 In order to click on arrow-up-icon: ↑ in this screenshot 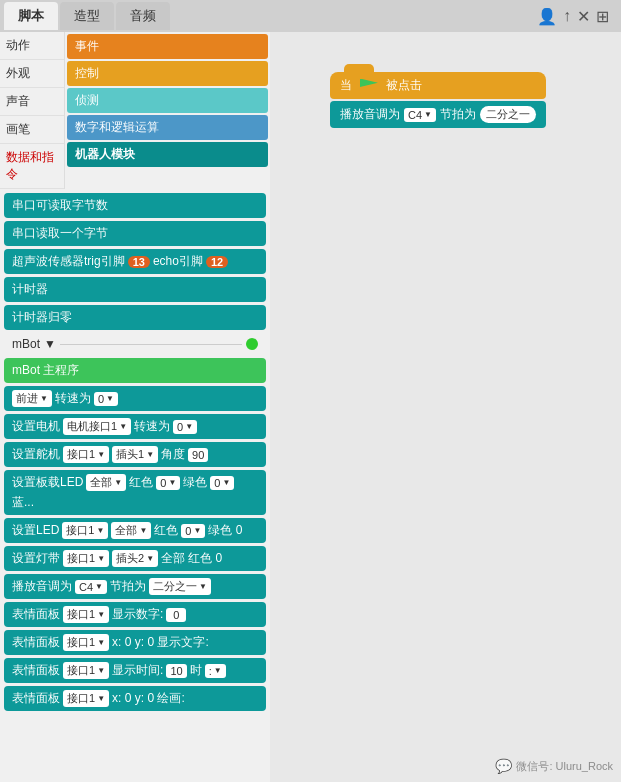, I will do `click(567, 16)`.